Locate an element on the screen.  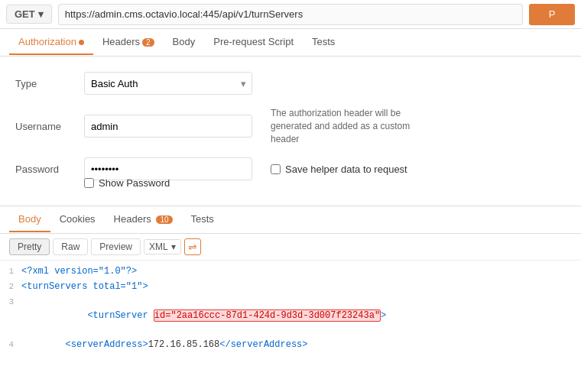
preview-button: Preview is located at coordinates (116, 247).